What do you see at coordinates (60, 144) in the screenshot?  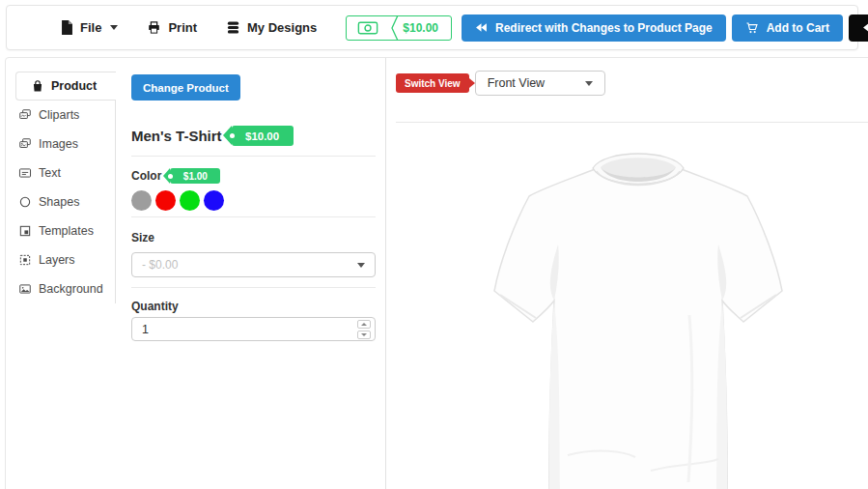 I see `sidebar-tab-images: Images` at bounding box center [60, 144].